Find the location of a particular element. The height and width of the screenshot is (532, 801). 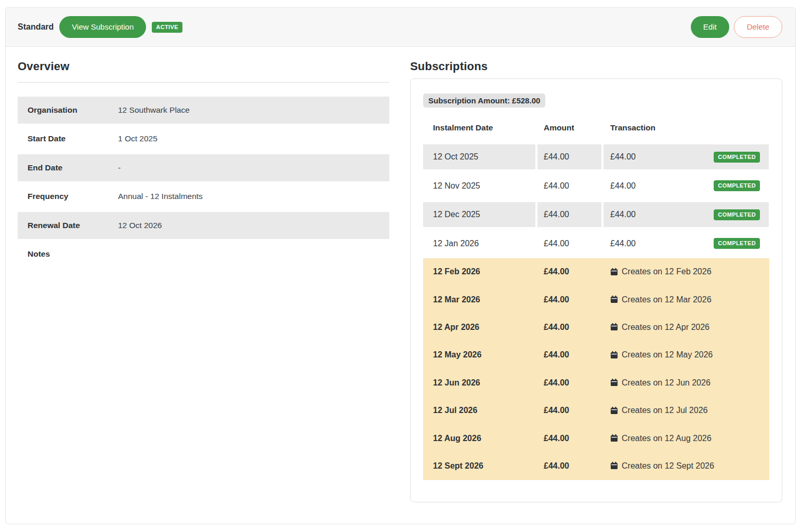

pending-instalment-row: 12 May 2026 £44.00 Creates on 12 May 202… is located at coordinates (596, 355).